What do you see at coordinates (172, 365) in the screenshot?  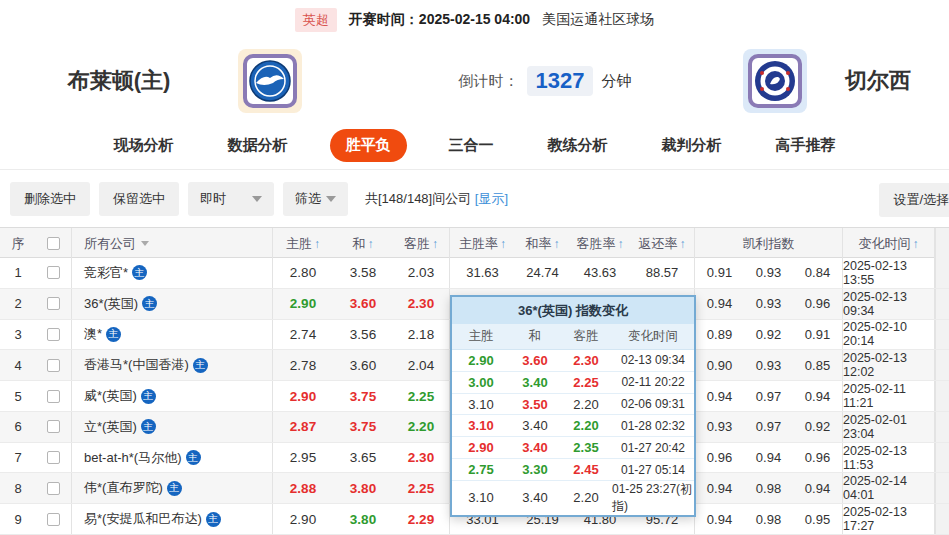 I see `company-cell: 香港马*(中国香港)主` at bounding box center [172, 365].